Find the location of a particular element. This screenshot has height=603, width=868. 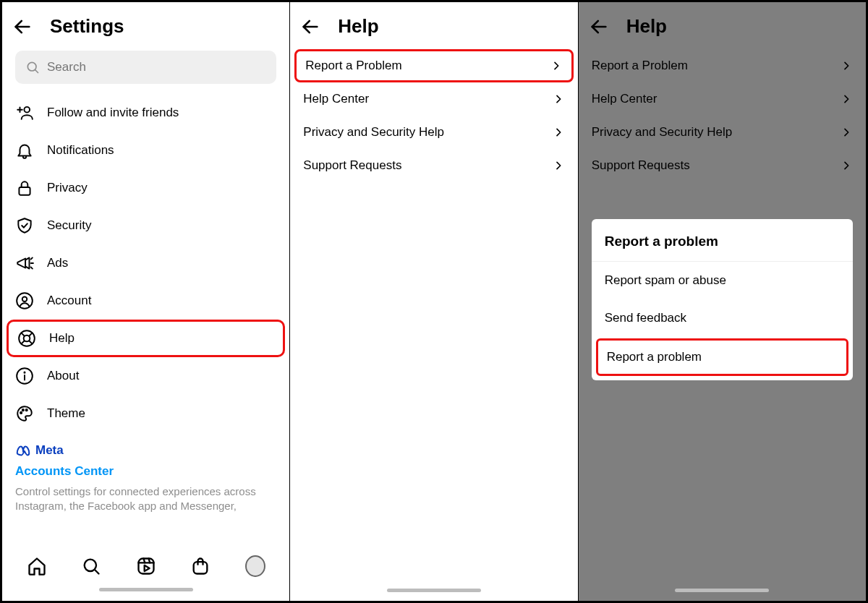

settings-item-privacy: Privacy is located at coordinates (146, 188).